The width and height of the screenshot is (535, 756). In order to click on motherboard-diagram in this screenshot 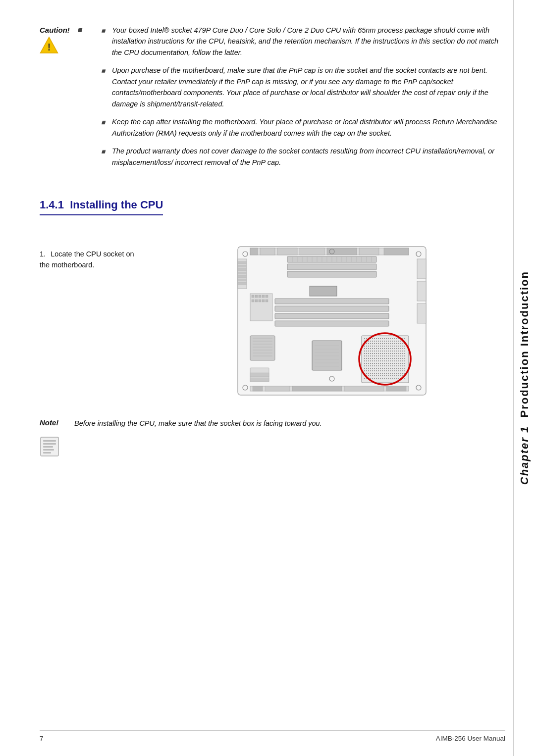, I will do `click(332, 321)`.